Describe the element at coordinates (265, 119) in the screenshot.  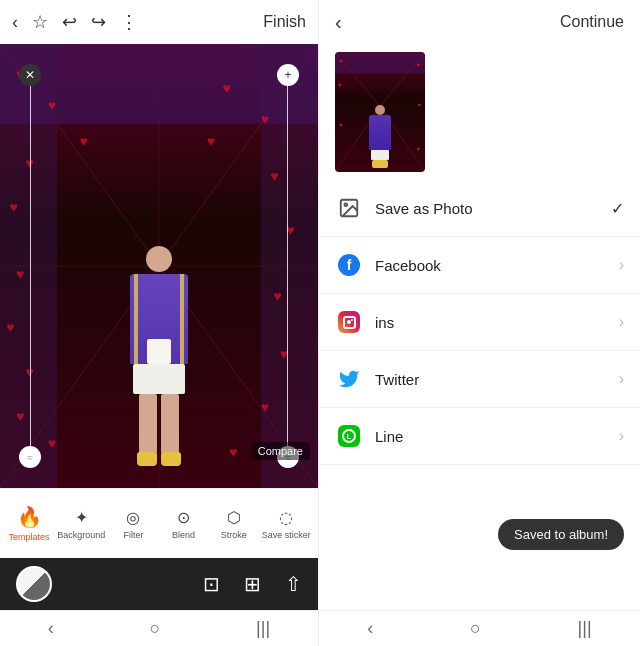
I see `heart-4: ♥` at that location.